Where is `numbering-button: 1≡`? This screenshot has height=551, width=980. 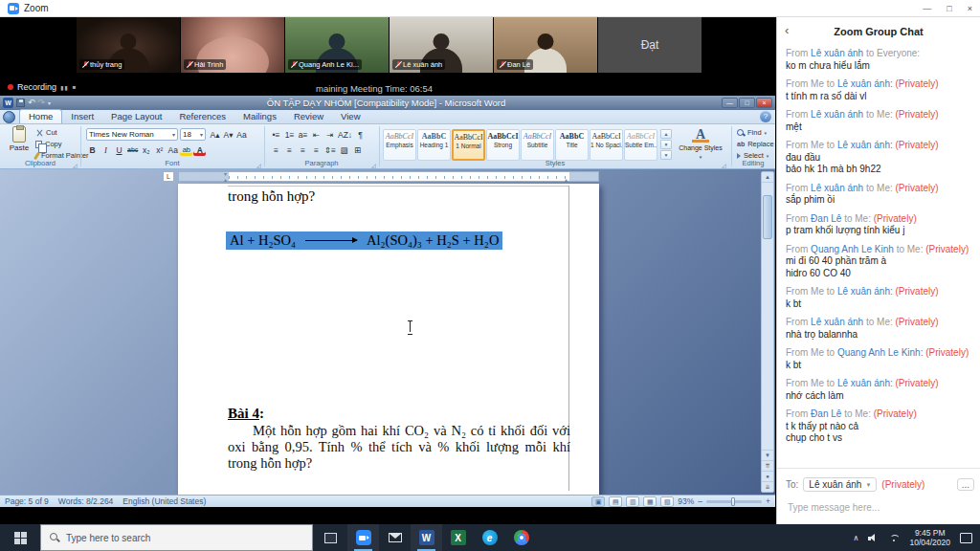 numbering-button: 1≡ is located at coordinates (289, 134).